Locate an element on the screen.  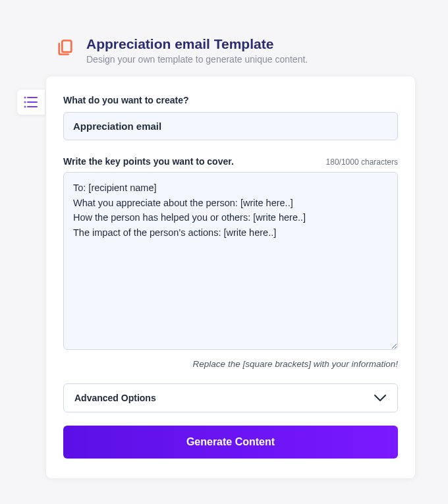
side-menu-tab is located at coordinates (31, 102).